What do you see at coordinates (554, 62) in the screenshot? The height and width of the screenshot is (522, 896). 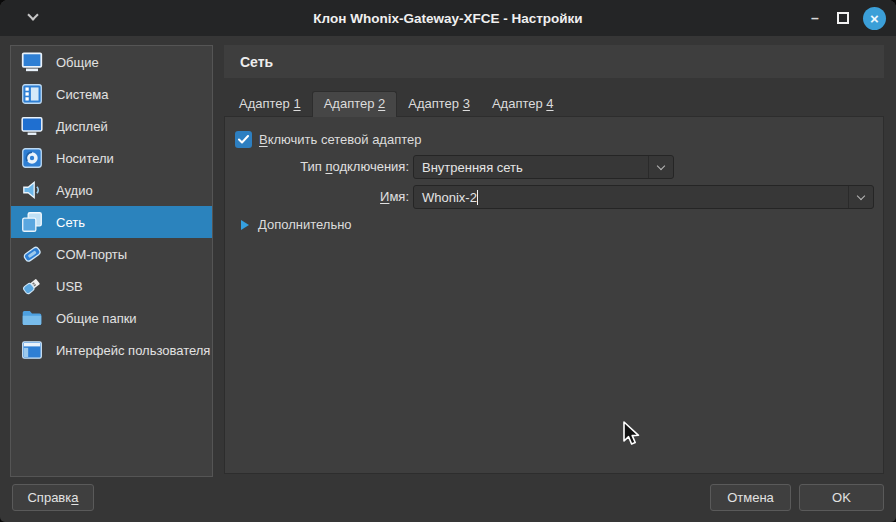 I see `page-title: Сеть` at bounding box center [554, 62].